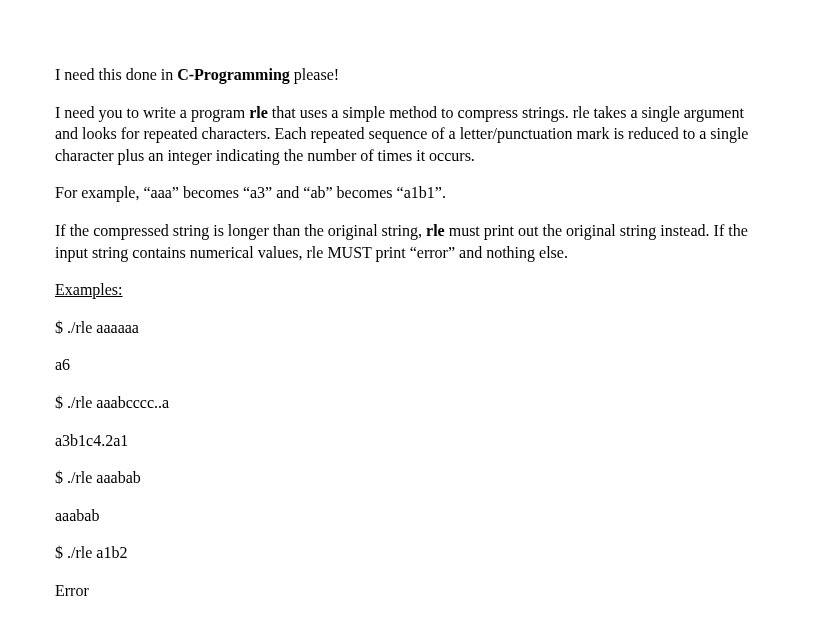  I want to click on example-2-output: a3b1c4.2a1, so click(407, 441).